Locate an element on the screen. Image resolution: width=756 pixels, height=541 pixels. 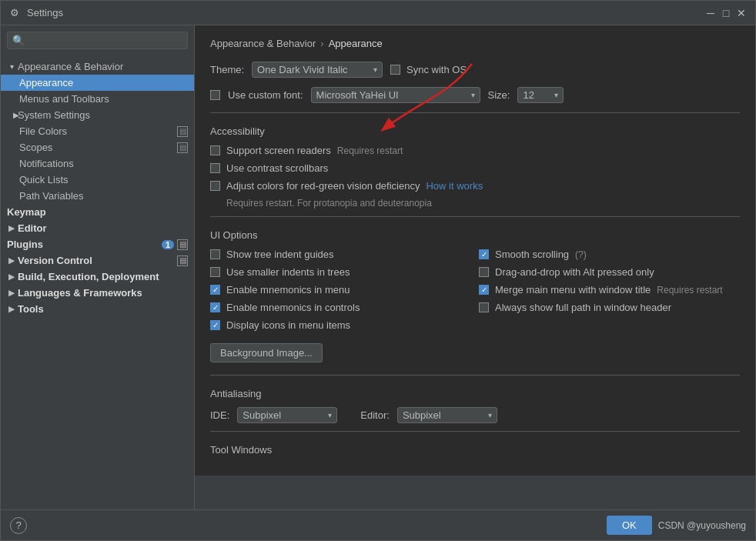
display-icons-checkbox is located at coordinates (216, 325).